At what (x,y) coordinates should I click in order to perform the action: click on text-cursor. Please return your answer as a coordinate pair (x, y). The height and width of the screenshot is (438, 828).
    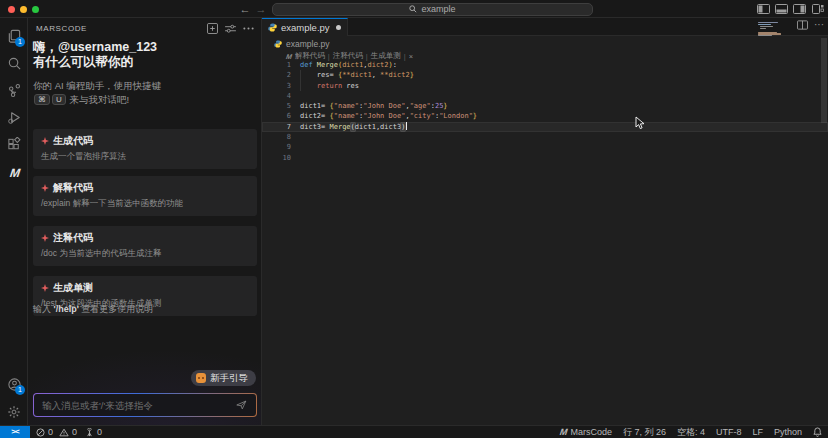
    Looking at the image, I should click on (406, 126).